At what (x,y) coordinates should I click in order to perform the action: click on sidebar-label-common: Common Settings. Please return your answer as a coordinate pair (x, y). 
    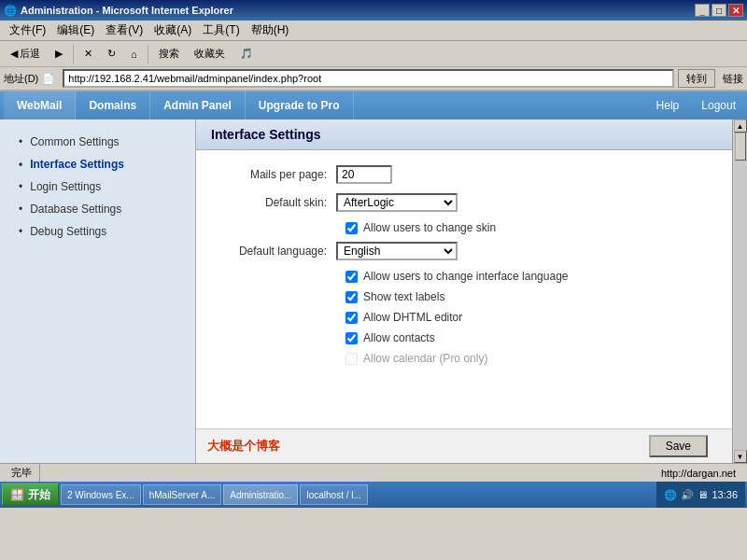
    Looking at the image, I should click on (75, 142).